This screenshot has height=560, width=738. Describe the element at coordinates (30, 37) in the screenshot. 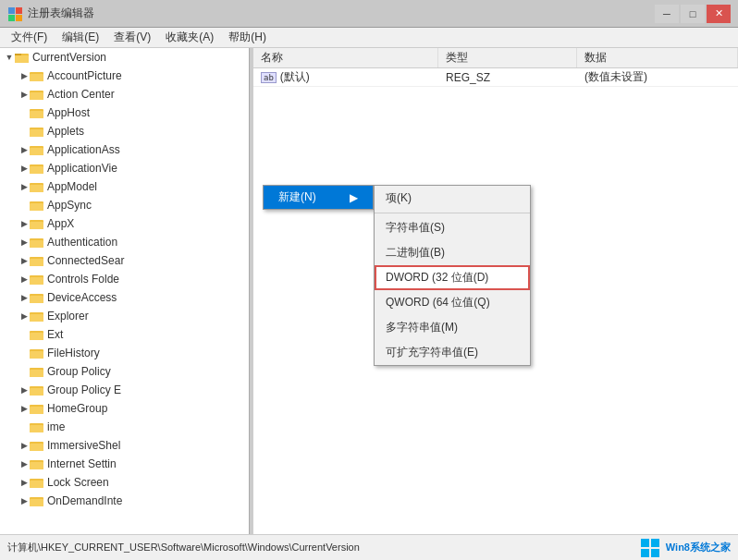

I see `menu-file: 文件(F)` at that location.